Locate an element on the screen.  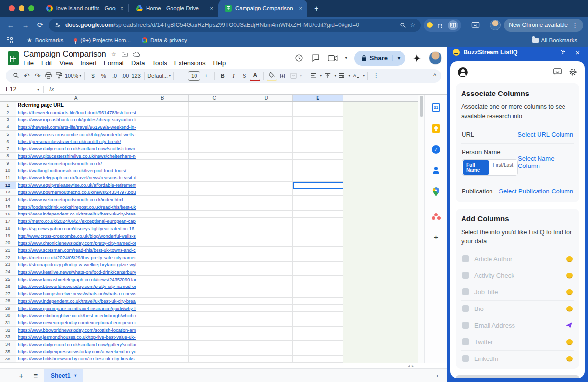
gemini-sparkle-icon is located at coordinates (417, 58).